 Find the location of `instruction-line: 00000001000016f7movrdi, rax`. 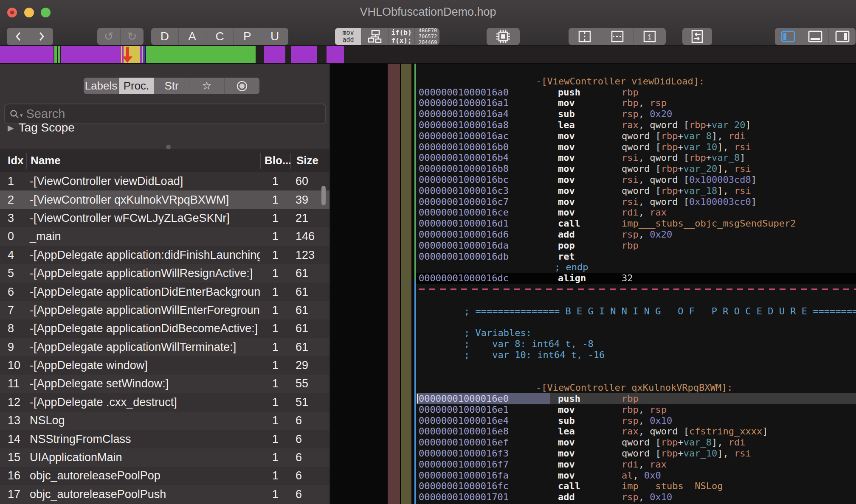

instruction-line: 00000001000016f7movrdi, rax is located at coordinates (636, 465).